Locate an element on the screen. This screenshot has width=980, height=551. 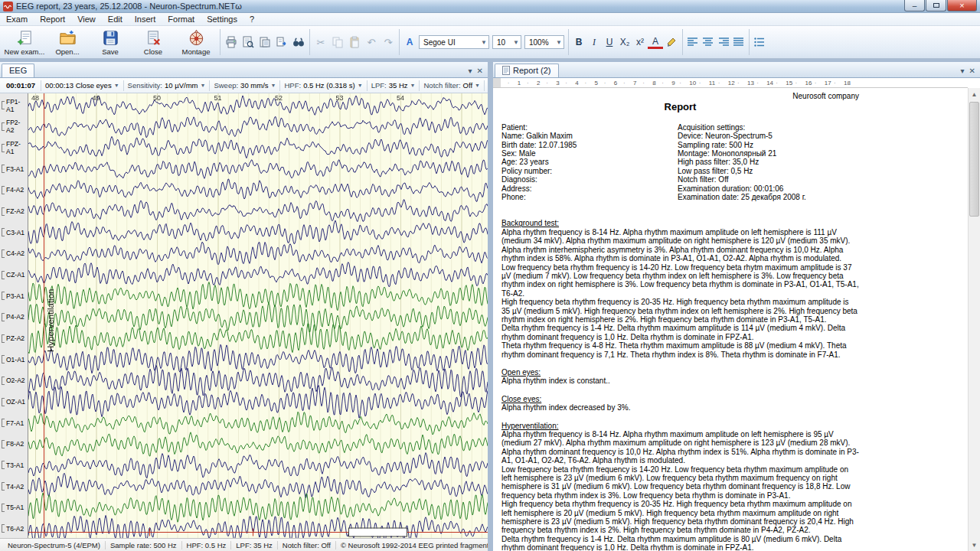
channel-label: F4-A2 is located at coordinates (14, 191).